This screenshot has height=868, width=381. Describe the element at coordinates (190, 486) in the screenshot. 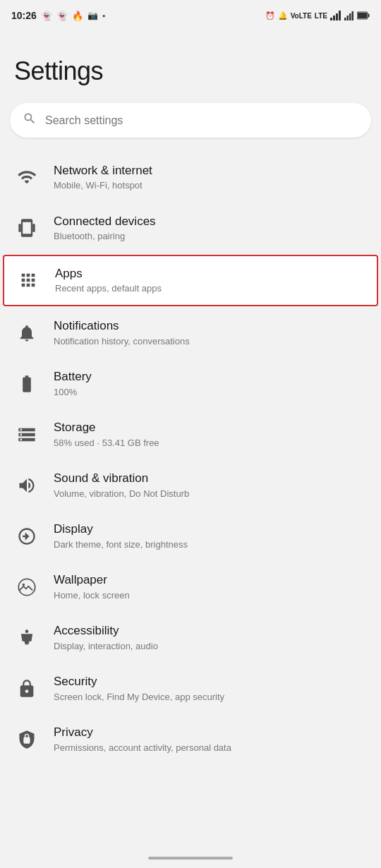

I see `settings-item-sound: Sound & vibrationVolume, vibration, Do N…` at that location.